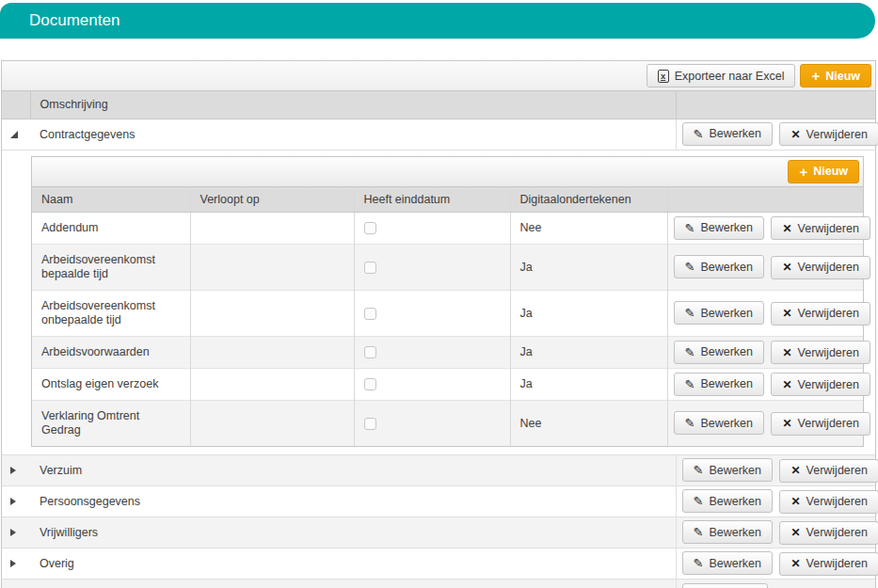 The width and height of the screenshot is (878, 588). What do you see at coordinates (448, 267) in the screenshot?
I see `document-row: Arbeidsovereenkomst bepaalde tijd Ja ✎Be…` at bounding box center [448, 267].